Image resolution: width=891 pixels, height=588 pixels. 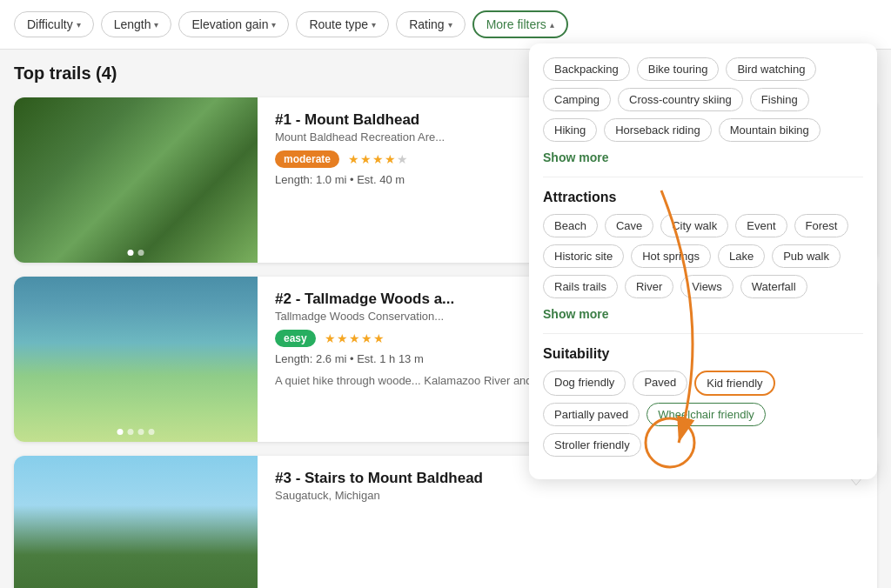 What do you see at coordinates (658, 130) in the screenshot?
I see `tag-horseback: Horseback riding` at bounding box center [658, 130].